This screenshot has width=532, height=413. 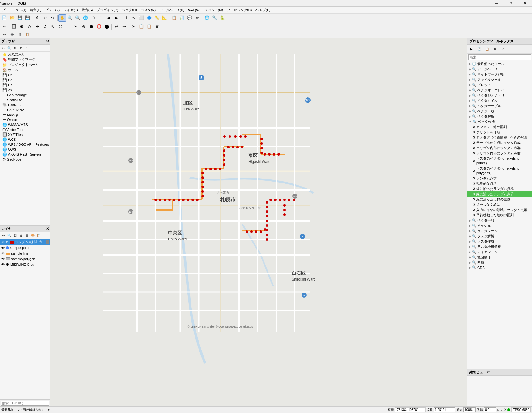 I want to click on browser-close-btn: ✕, so click(x=48, y=41).